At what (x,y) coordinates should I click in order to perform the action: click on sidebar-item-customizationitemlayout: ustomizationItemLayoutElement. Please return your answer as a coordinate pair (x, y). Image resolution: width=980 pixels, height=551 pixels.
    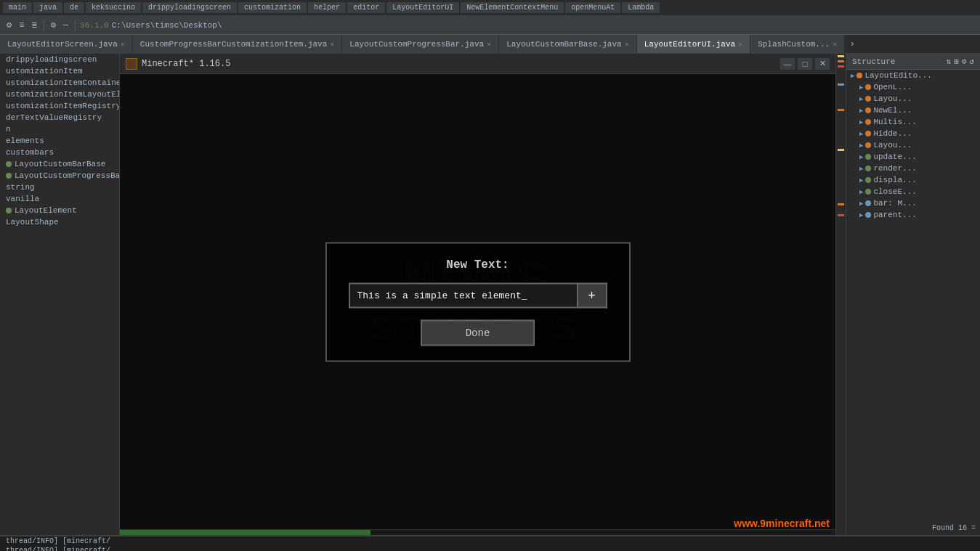
    Looking at the image, I should click on (60, 94).